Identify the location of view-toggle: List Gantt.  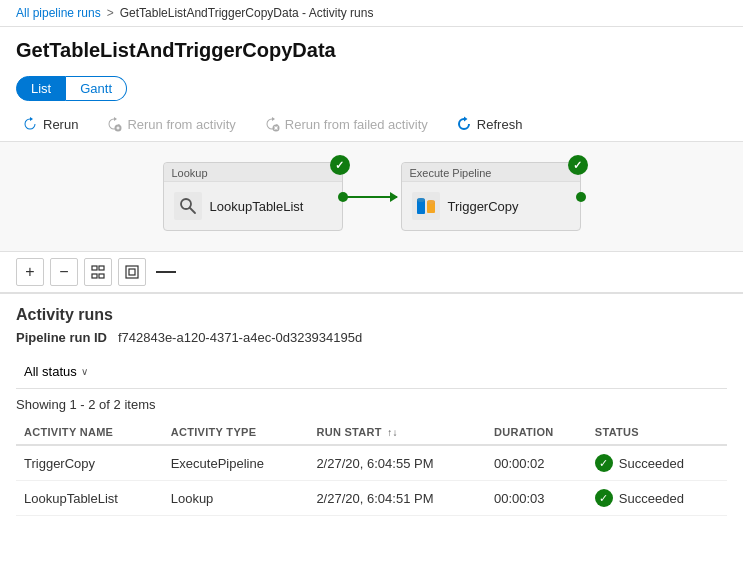
(372, 88).